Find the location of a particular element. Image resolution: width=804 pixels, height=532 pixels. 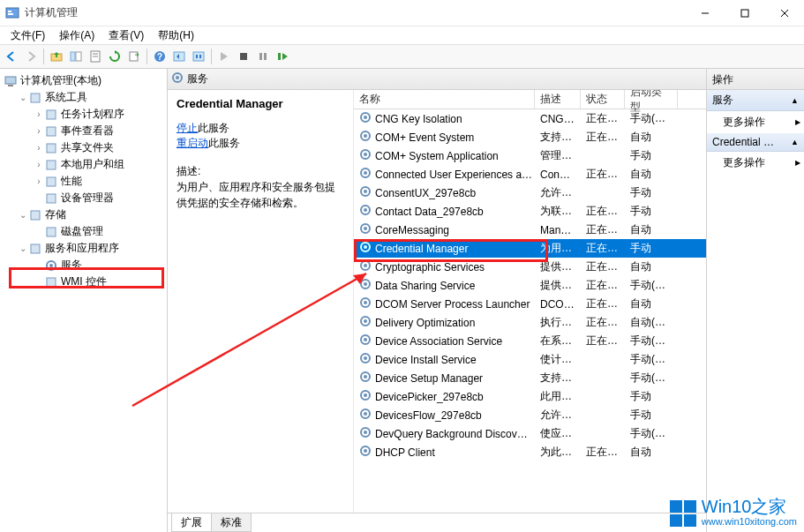

service-row: Delivery Optimization执行…正在…自动(延迟 is located at coordinates (530, 323).